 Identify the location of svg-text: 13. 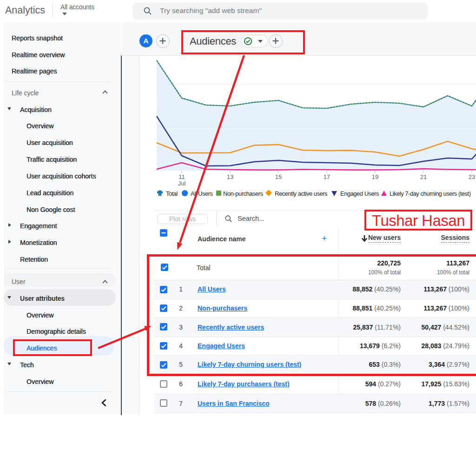
(230, 177).